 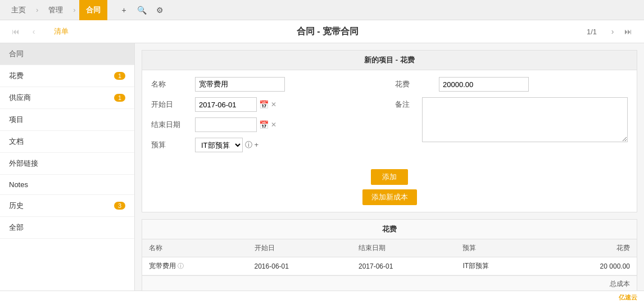 What do you see at coordinates (389, 188) in the screenshot?
I see `form-actions: 添加 添加新成本` at bounding box center [389, 188].